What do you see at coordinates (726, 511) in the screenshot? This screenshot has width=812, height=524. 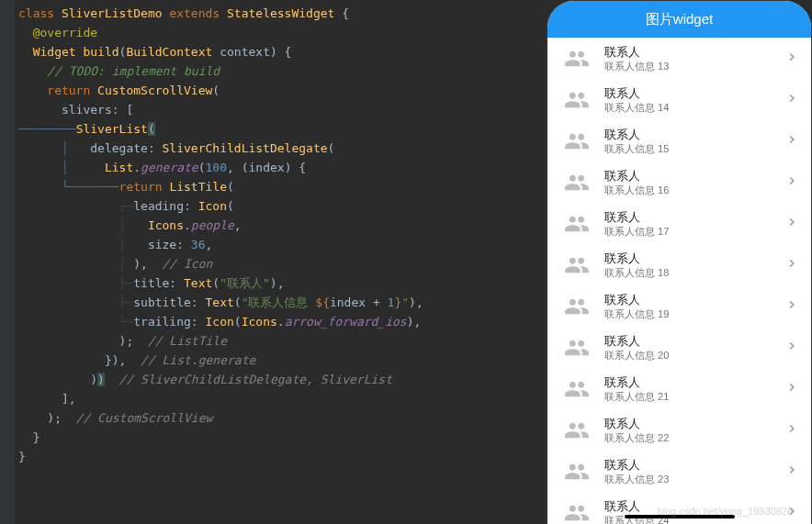 I see `watermark: blog.csdn.net/yong_19930826` at bounding box center [726, 511].